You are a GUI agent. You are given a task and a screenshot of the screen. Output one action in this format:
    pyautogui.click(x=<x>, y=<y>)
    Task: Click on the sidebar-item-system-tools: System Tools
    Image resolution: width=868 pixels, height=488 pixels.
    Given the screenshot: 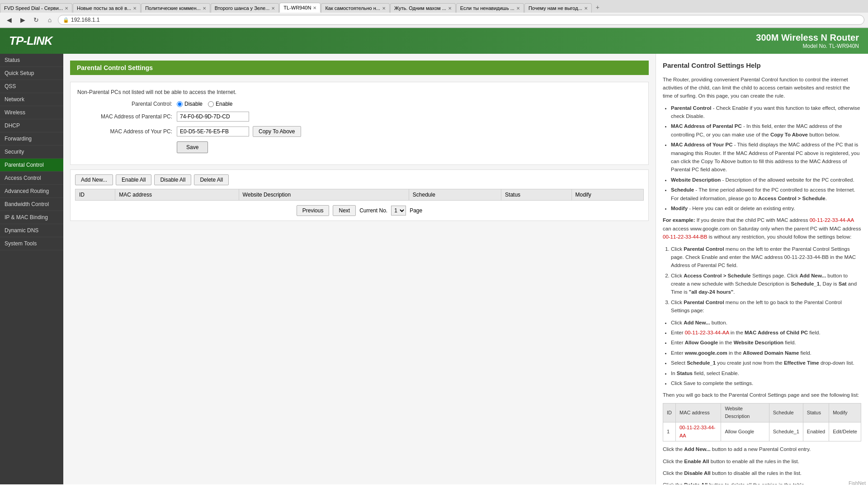 What is the action you would take?
    pyautogui.click(x=32, y=244)
    